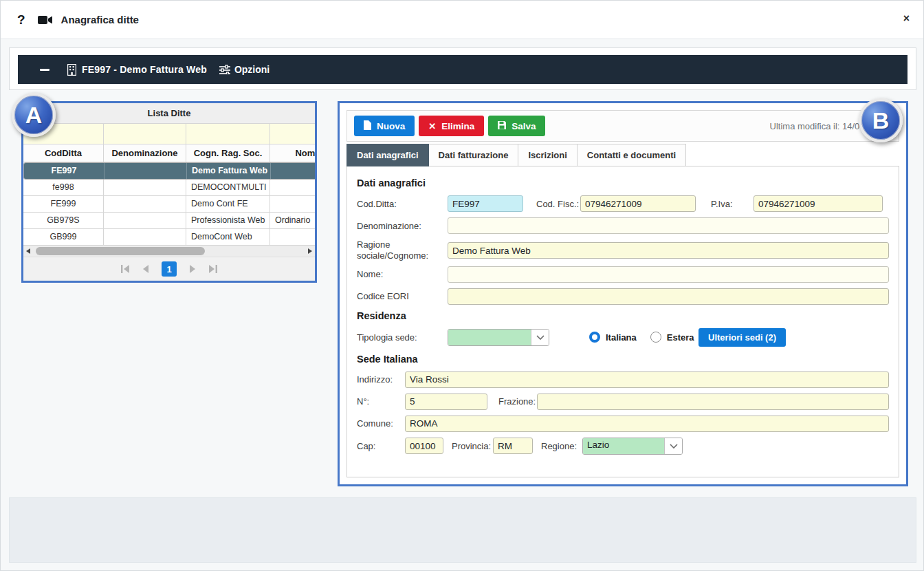 The height and width of the screenshot is (571, 924). Describe the element at coordinates (170, 237) in the screenshot. I see `table-row: GB999 DemoCont Web` at that location.